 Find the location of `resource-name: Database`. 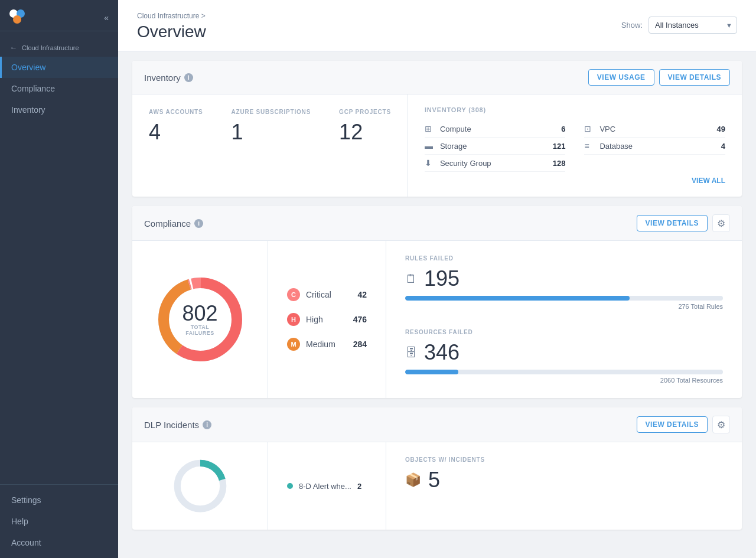

resource-name: Database is located at coordinates (660, 146).